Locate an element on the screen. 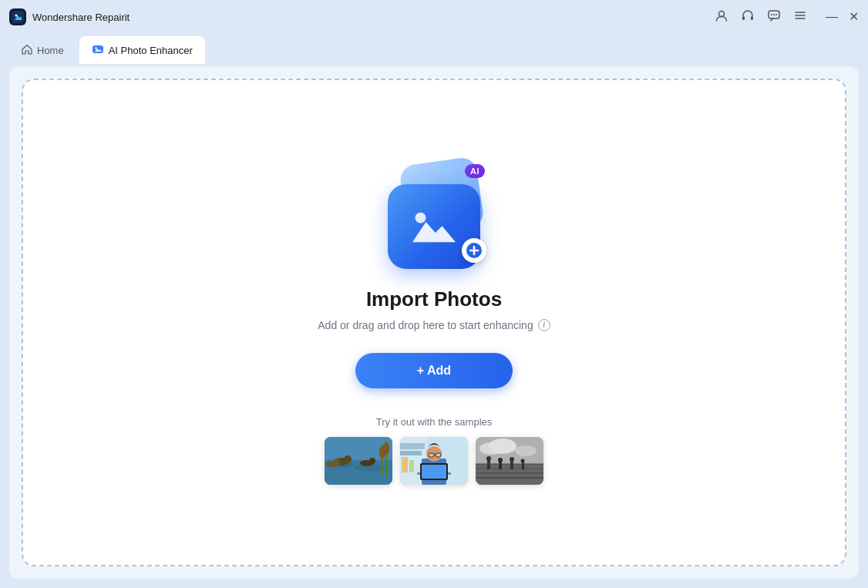 The image size is (868, 588). sample-field-bw is located at coordinates (510, 461).